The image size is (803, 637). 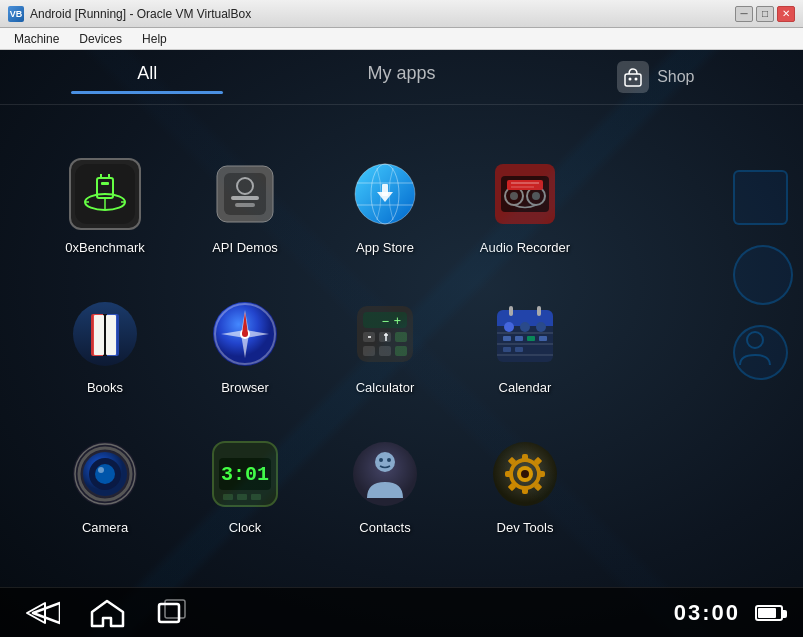 What do you see at coordinates (386, 388) in the screenshot?
I see `app-label-calculator: Calculator` at bounding box center [386, 388].